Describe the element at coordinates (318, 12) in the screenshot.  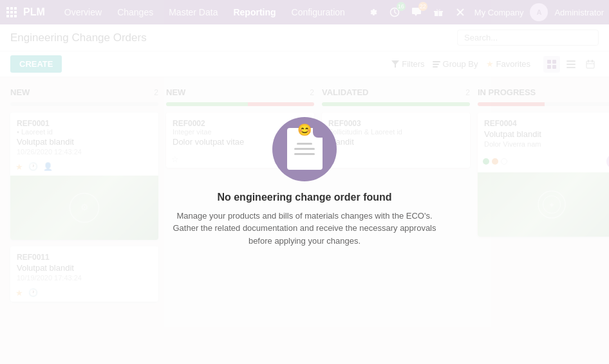
I see `nav-configuration: Configuration` at that location.